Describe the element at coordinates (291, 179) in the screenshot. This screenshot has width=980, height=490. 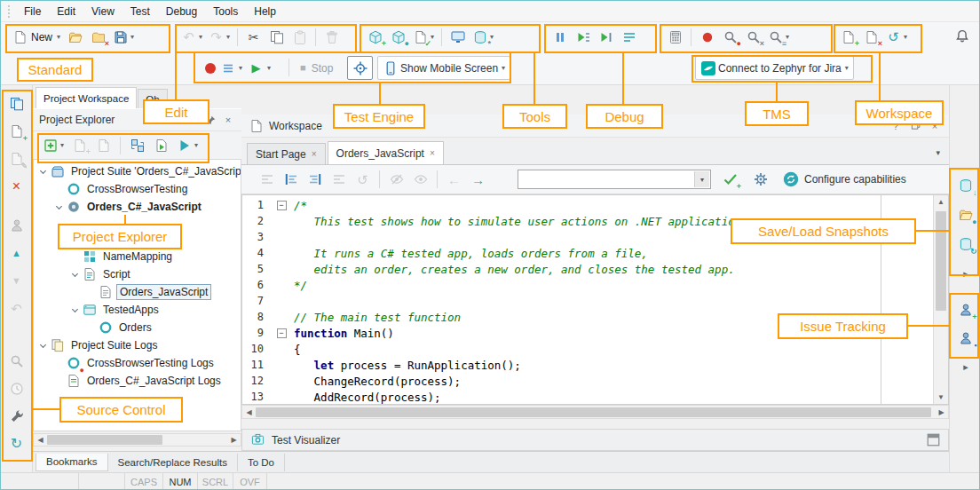
I see `indent-lines-button` at that location.